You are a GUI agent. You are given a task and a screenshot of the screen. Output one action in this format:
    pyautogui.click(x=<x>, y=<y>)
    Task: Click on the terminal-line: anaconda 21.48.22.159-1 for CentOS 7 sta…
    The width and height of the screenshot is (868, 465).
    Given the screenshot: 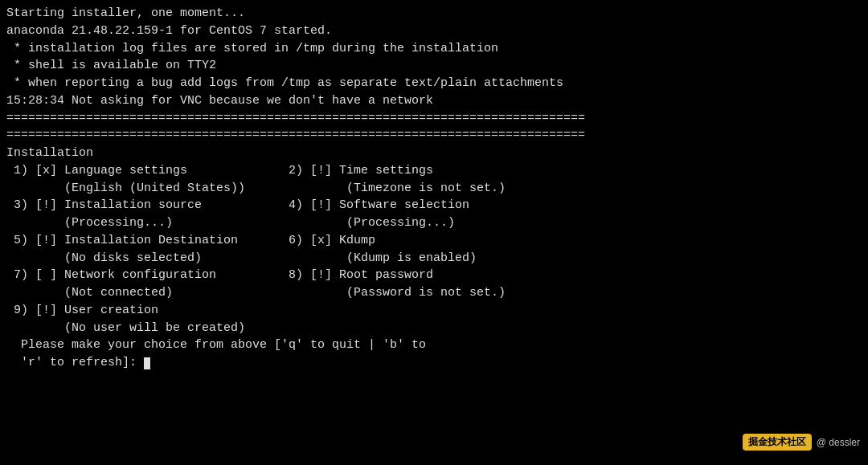 What is the action you would take?
    pyautogui.click(x=434, y=31)
    